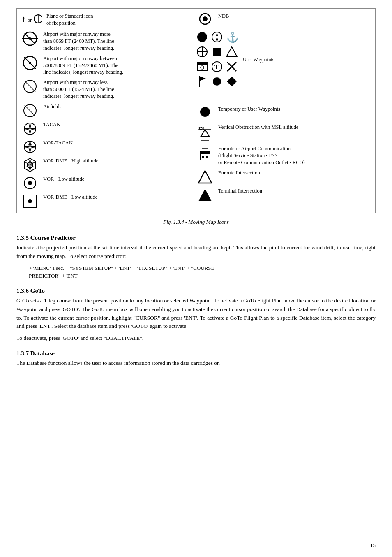 The width and height of the screenshot is (392, 557). I want to click on section-goto: 1.3.6 GoTo GoTo sets a 1-leg course from…, so click(196, 315).